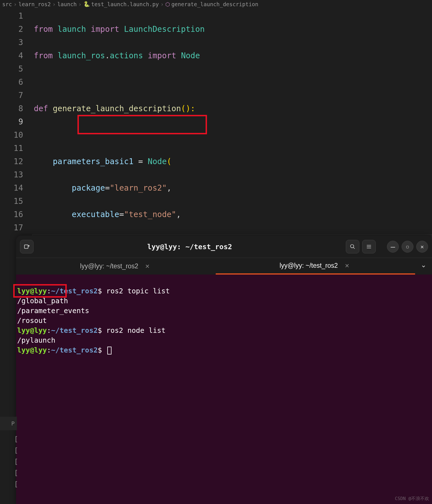 The width and height of the screenshot is (432, 504). What do you see at coordinates (12, 175) in the screenshot?
I see `line-number: 13` at bounding box center [12, 175].